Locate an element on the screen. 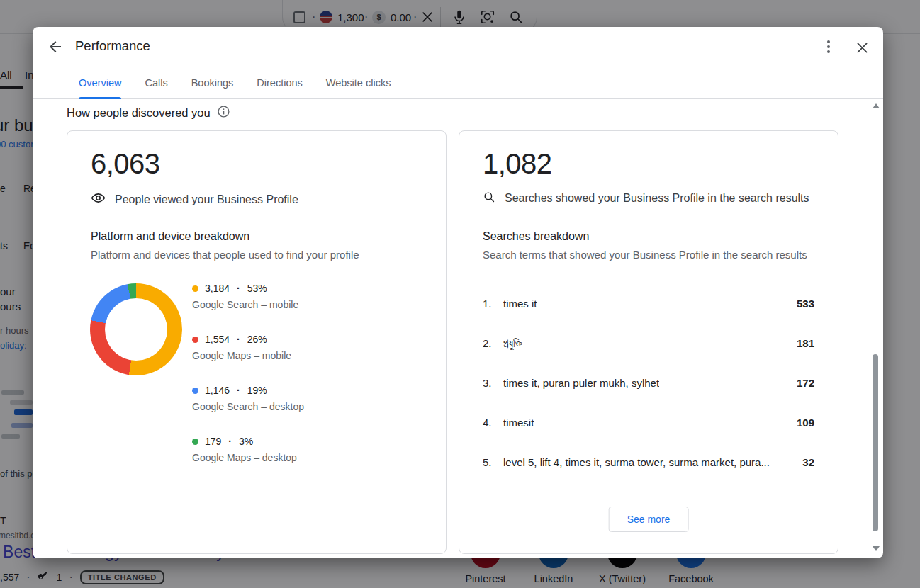 The image size is (920, 588). legend-count: 3,184 is located at coordinates (217, 288).